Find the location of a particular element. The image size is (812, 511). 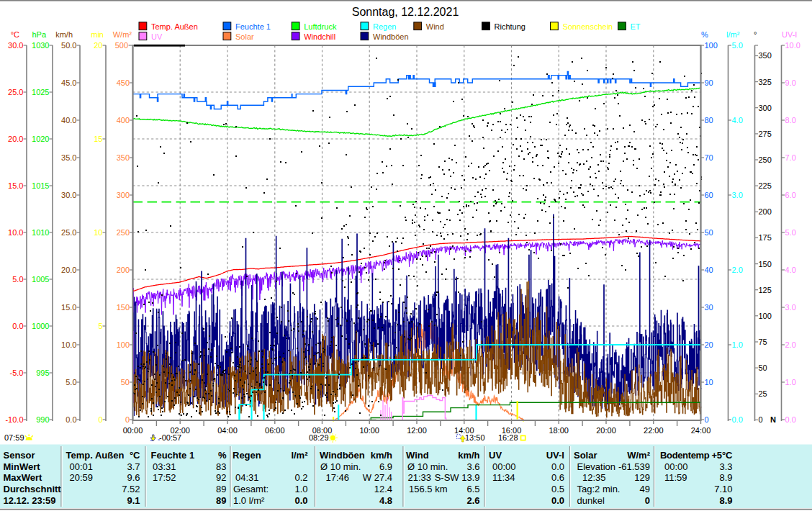

svg-text: 1000 is located at coordinates (40, 326).